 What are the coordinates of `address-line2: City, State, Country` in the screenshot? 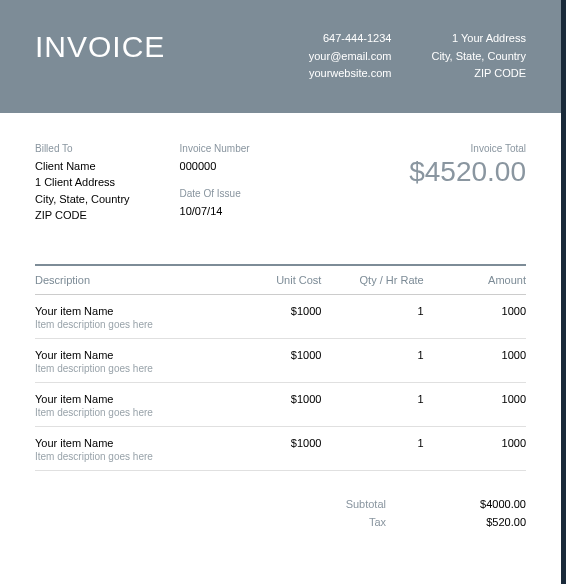 It's located at (478, 57).